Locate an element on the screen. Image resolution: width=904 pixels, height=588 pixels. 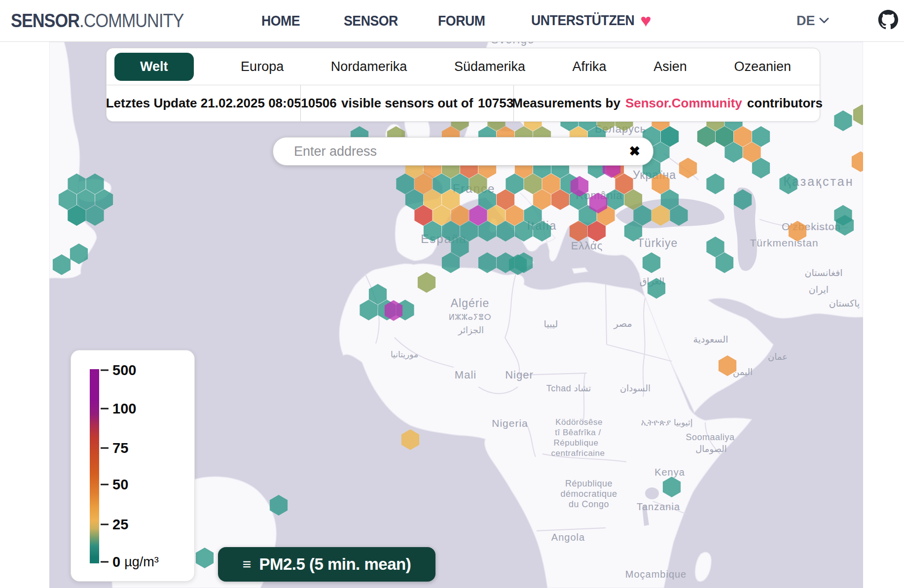
address-search: ✖ is located at coordinates (463, 151).